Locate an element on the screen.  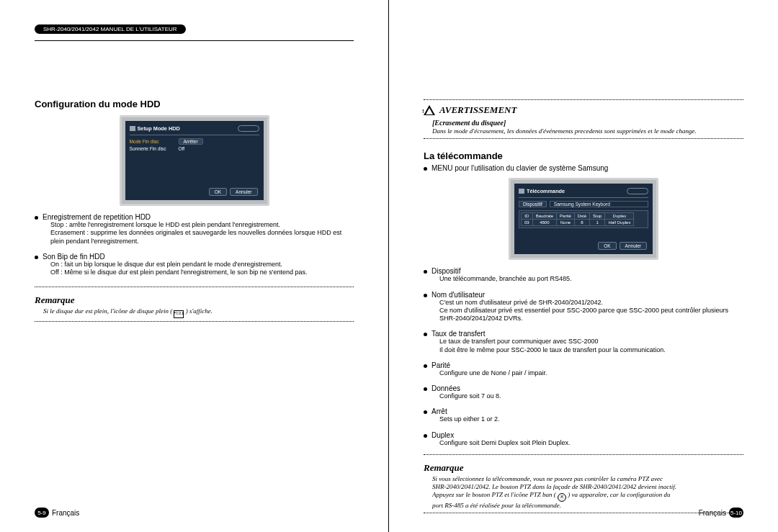
hdd-row-1-value: Off is located at coordinates (182, 148).